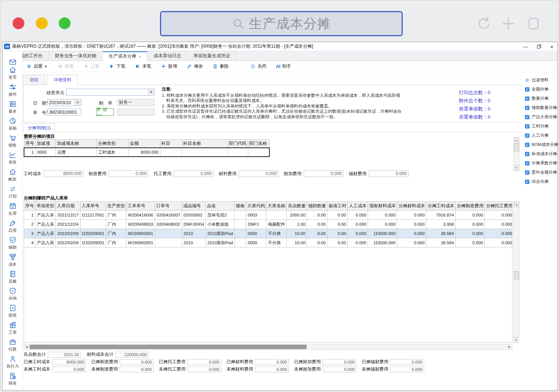 This screenshot has width=559, height=392. What do you see at coordinates (13, 311) in the screenshot?
I see `sidebar-item-固资: ¥固资` at bounding box center [13, 311].